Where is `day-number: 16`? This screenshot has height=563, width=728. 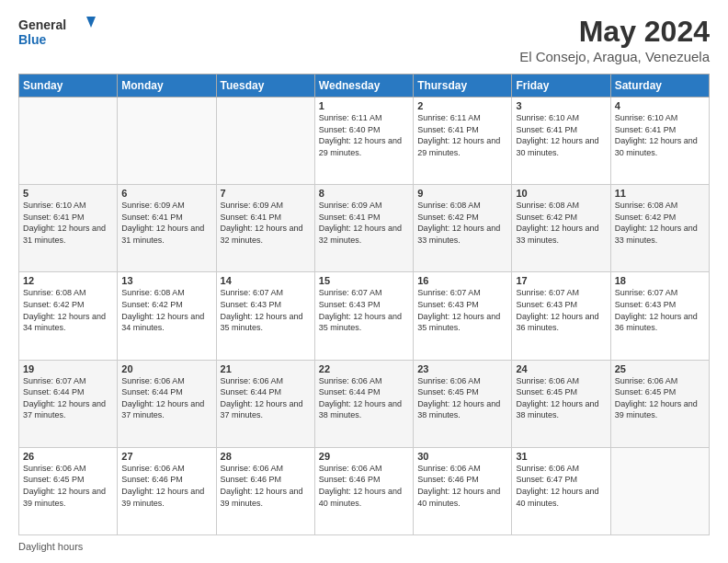
day-number: 16 is located at coordinates (462, 281).